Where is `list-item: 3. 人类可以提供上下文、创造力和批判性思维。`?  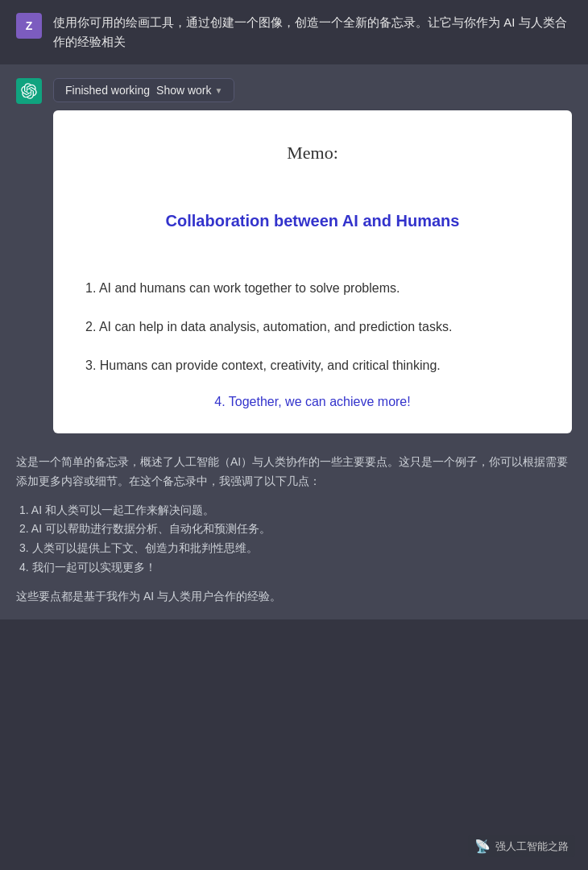
list-item: 3. 人类可以提供上下文、创造力和批判性思维。 is located at coordinates (294, 549).